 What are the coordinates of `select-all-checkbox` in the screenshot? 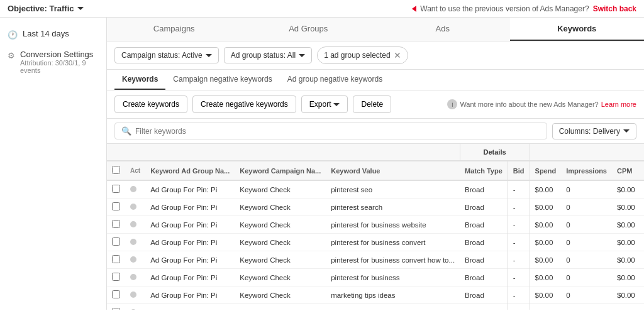 It's located at (116, 170).